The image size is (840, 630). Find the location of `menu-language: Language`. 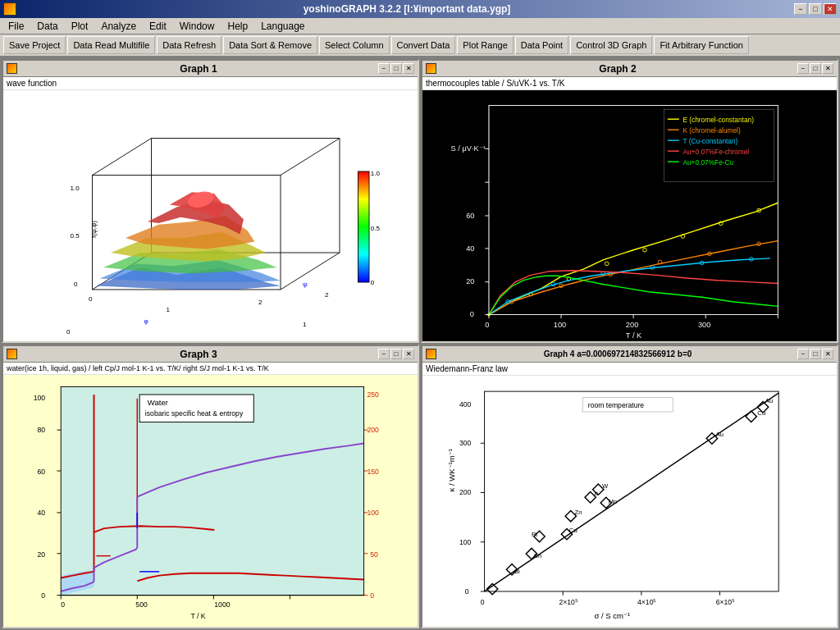

menu-language: Language is located at coordinates (282, 26).